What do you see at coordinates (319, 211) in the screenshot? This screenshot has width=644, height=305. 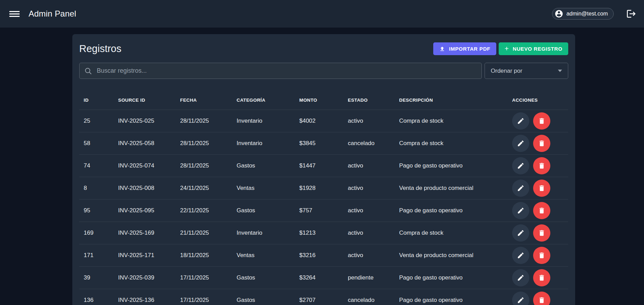 I see `cell-monto: $757` at bounding box center [319, 211].